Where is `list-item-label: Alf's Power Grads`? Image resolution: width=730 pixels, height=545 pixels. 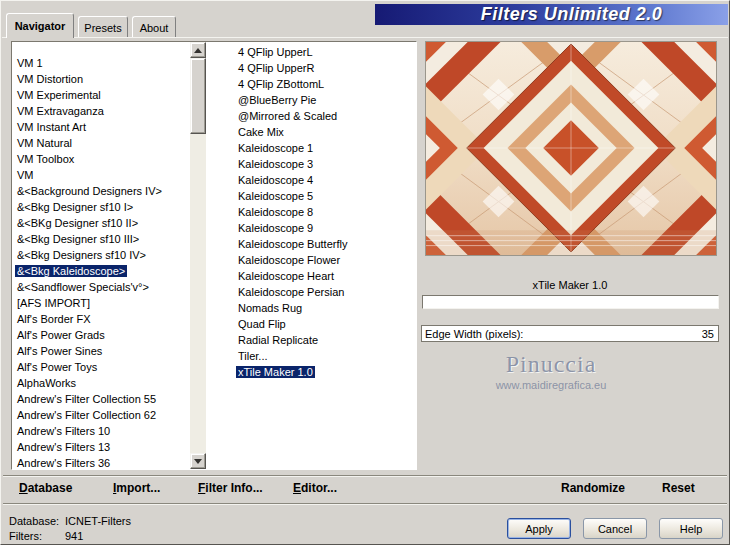
list-item-label: Alf's Power Grads is located at coordinates (61, 335).